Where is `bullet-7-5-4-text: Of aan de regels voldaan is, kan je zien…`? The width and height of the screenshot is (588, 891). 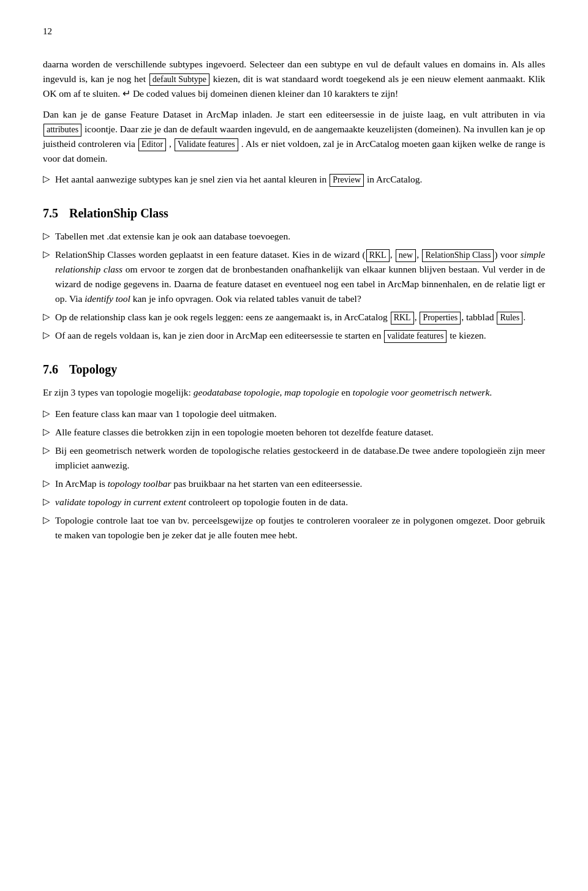 bullet-7-5-4-text: Of aan de regels voldaan is, kan je zien… is located at coordinates (300, 336).